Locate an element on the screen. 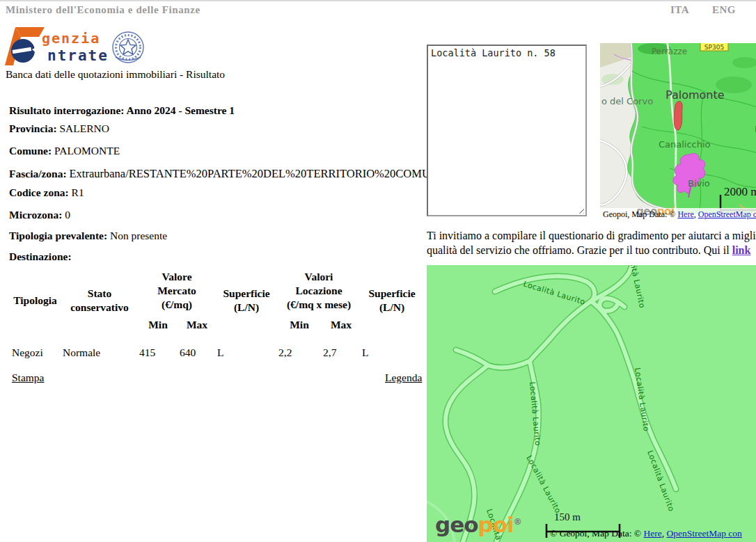 The width and height of the screenshot is (756, 542). field-tipologia-prevalente: Tipologia prevalente: Non presente is located at coordinates (218, 236).